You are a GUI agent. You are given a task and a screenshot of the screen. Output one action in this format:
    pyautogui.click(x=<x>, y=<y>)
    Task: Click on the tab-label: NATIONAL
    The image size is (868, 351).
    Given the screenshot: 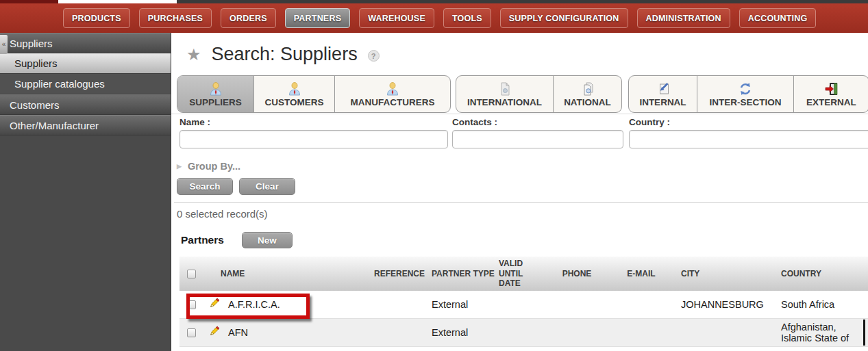 What is the action you would take?
    pyautogui.click(x=588, y=103)
    